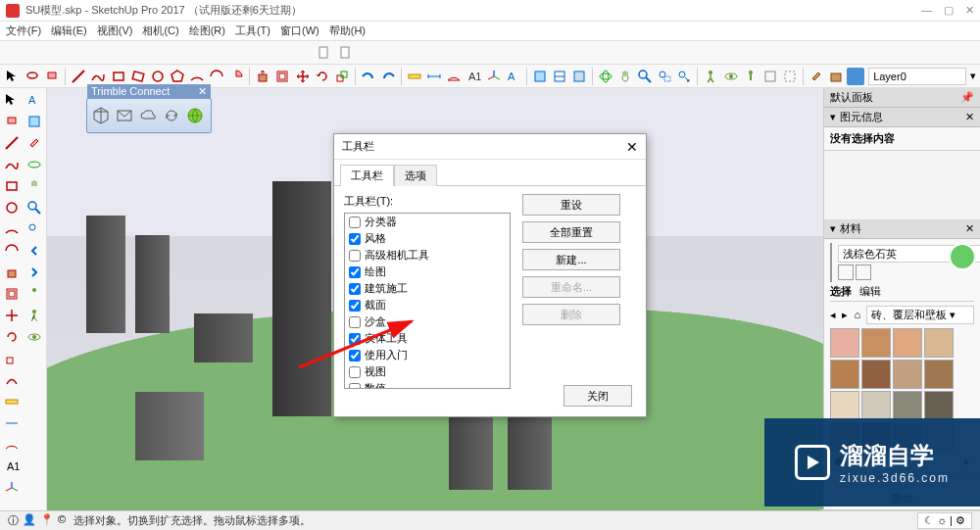 The height and width of the screenshot is (530, 980). What do you see at coordinates (29, 521) in the screenshot?
I see `sb-user-icon: 👤` at bounding box center [29, 521].